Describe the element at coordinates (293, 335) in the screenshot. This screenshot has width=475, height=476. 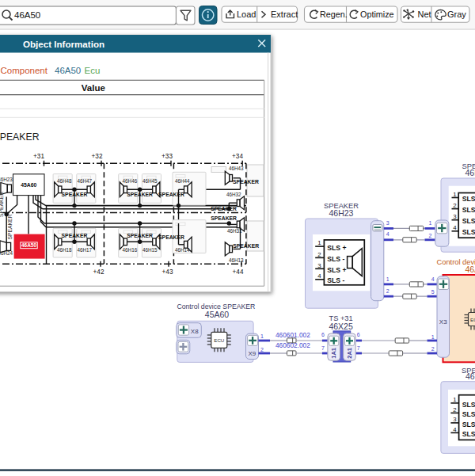
I see `svg-text: 460601.002` at that location.